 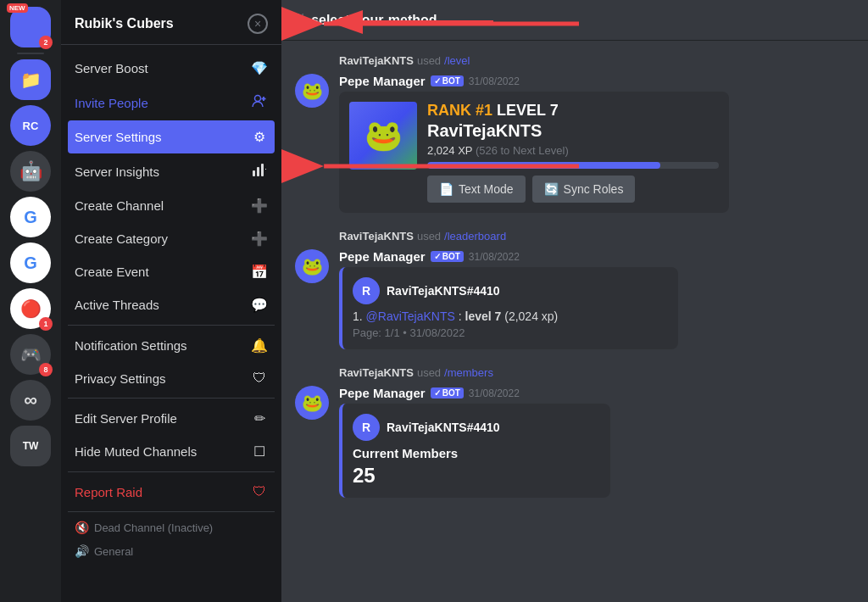 I want to click on settings-icon: ⚙, so click(x=259, y=137).